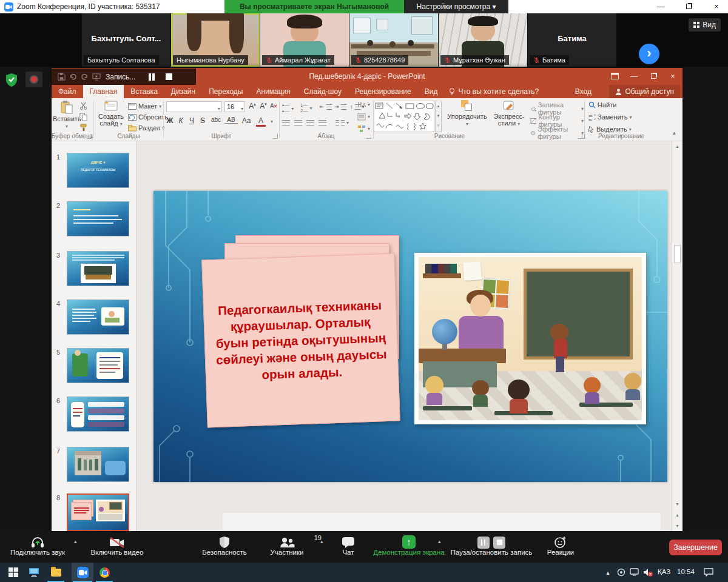 The height and width of the screenshot is (582, 728). I want to click on audio-options-chevron: ▴, so click(75, 541).